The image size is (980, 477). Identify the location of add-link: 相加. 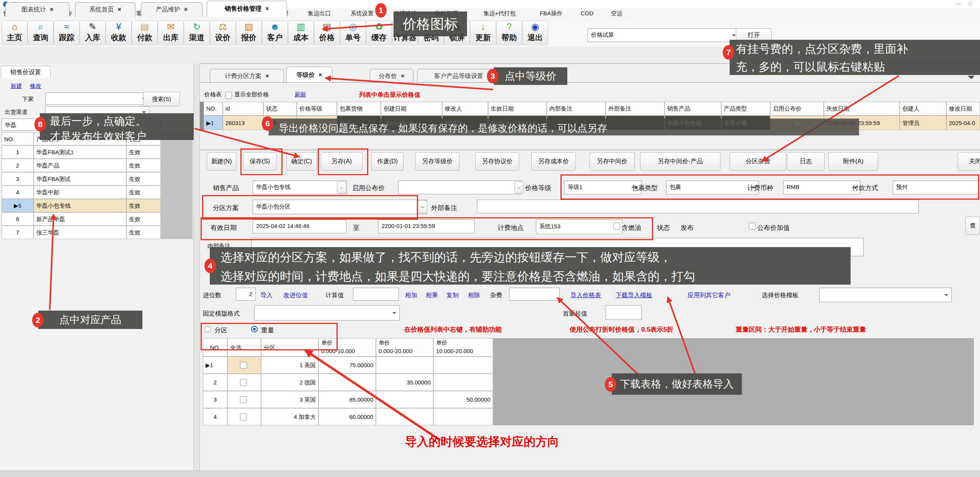
(411, 295).